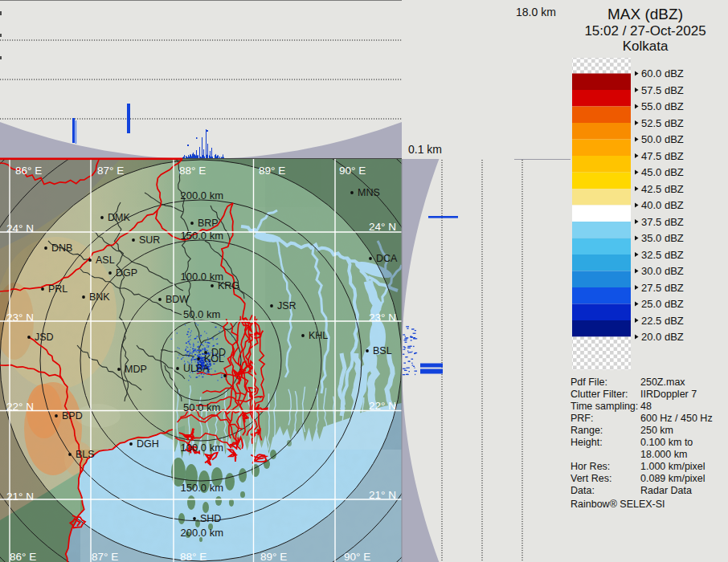 The image size is (728, 562). What do you see at coordinates (662, 124) in the screenshot?
I see `svg-text: 52.5 dBZ` at bounding box center [662, 124].